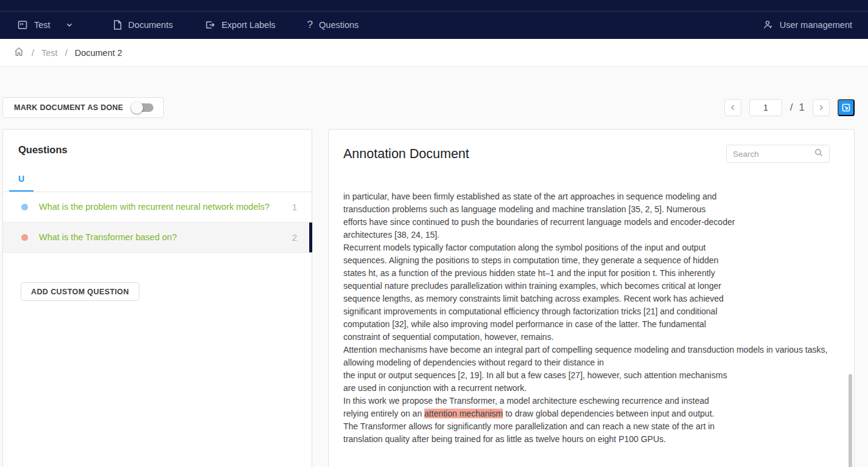 The height and width of the screenshot is (467, 868). Describe the element at coordinates (383, 413) in the screenshot. I see `text-segment: relying entirely on an` at that location.